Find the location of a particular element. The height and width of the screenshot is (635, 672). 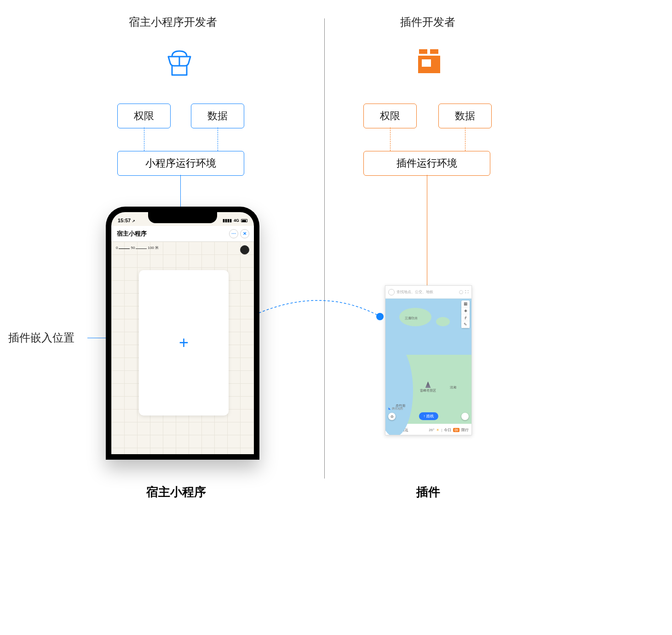

layer-toggle-button is located at coordinates (465, 416).